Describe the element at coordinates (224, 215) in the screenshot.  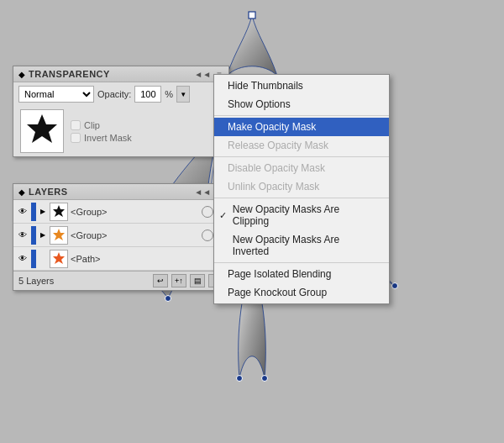
I see `check-mark-clipping: ✓` at that location.